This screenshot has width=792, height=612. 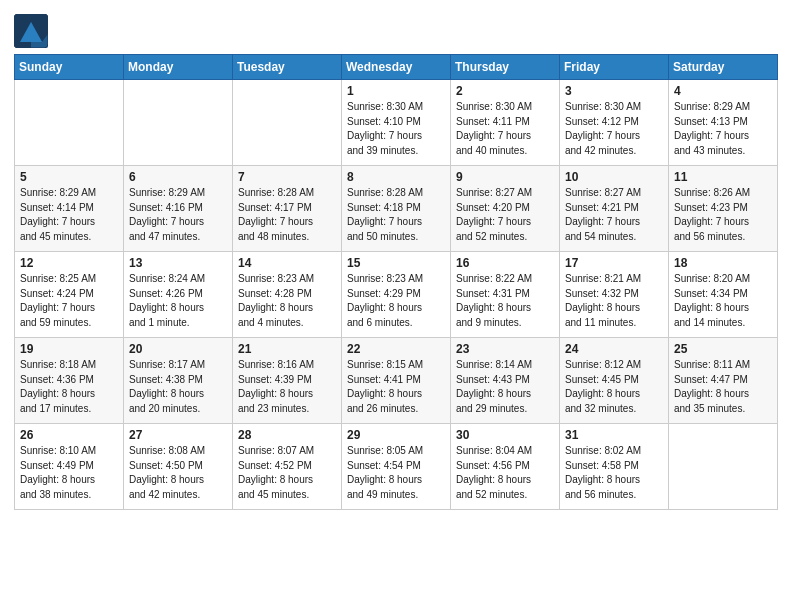 What do you see at coordinates (396, 295) in the screenshot?
I see `calendar-cell: 15Sunrise: 8:23 AM Sunset: 4:29 PM Dayli…` at bounding box center [396, 295].